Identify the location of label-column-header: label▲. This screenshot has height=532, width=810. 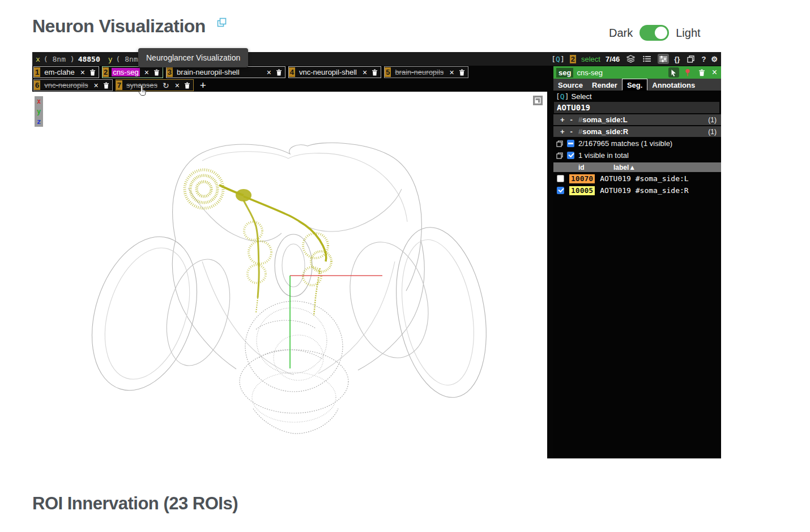
(667, 168).